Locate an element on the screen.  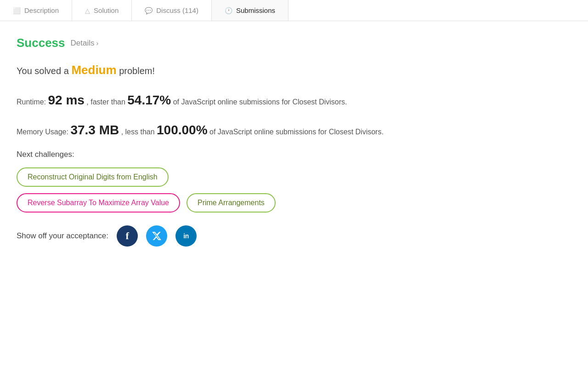
challenge-reconstruct: Reconstruct Original Digits from English is located at coordinates (93, 177).